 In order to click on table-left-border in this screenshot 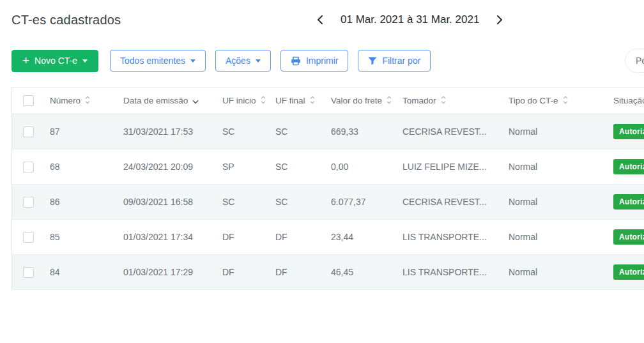, I will do `click(12, 188)`.